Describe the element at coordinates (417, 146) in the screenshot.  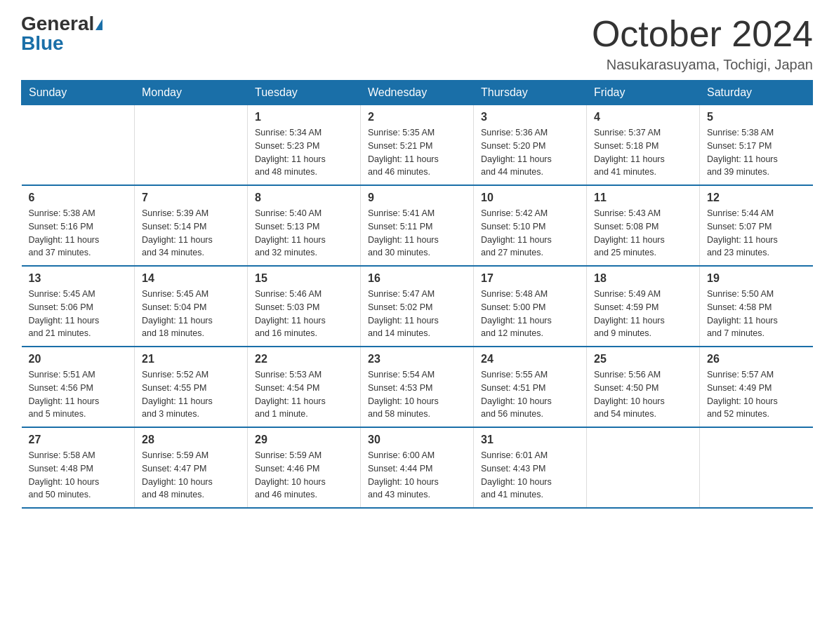
I see `calendar-week-0: 1Sunrise: 5:34 AM Sunset: 5:23 PM Daylig…` at that location.